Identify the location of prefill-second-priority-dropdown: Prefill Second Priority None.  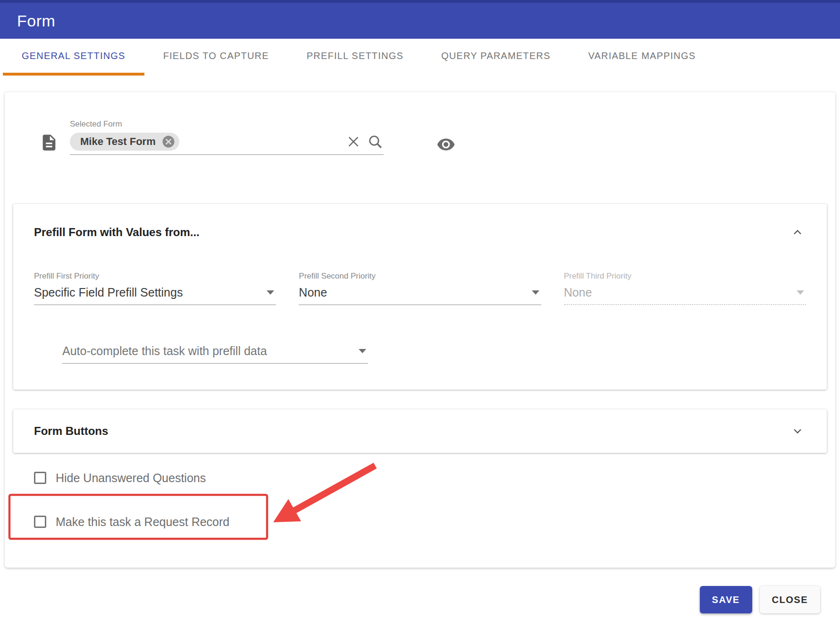
(420, 288).